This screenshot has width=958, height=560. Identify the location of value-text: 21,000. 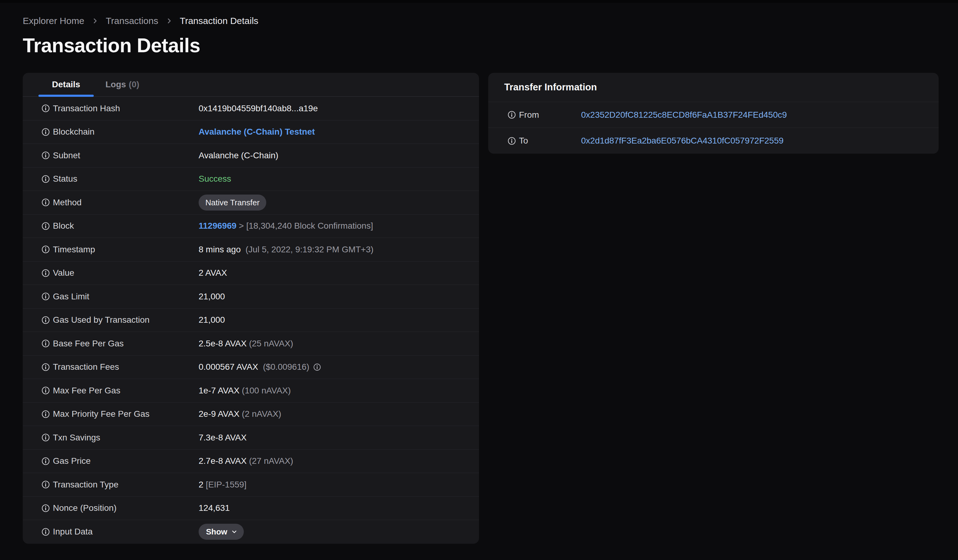
(212, 320).